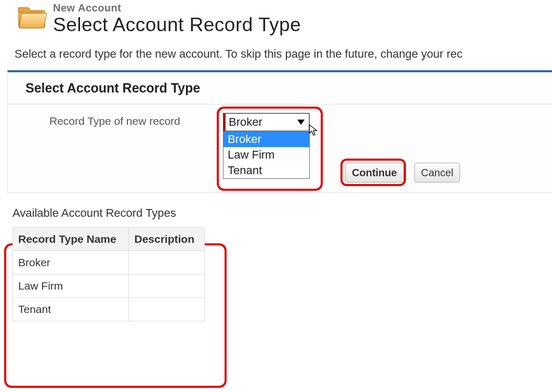  Describe the element at coordinates (109, 286) in the screenshot. I see `table-row: Law Firm` at that location.